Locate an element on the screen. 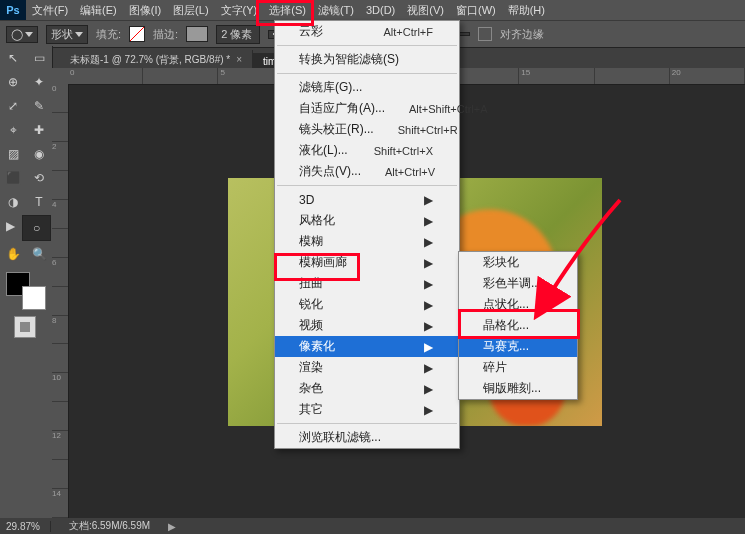 The height and width of the screenshot is (534, 745). tool-type: T is located at coordinates (39, 202).